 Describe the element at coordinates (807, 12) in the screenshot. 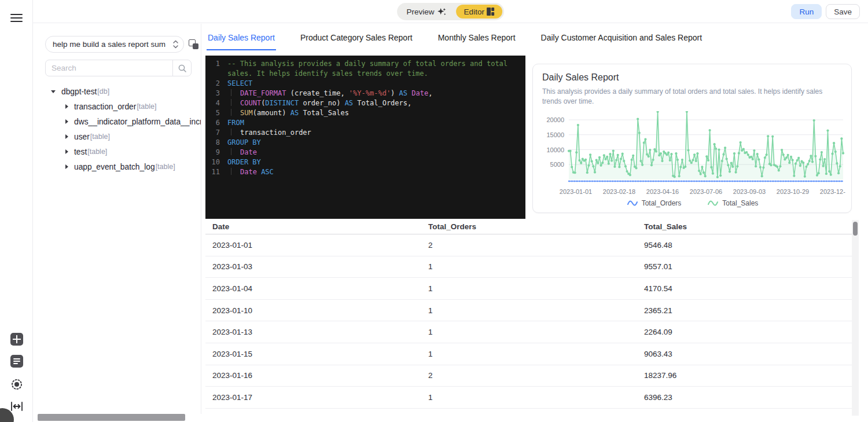

I see `run-button: Run` at that location.